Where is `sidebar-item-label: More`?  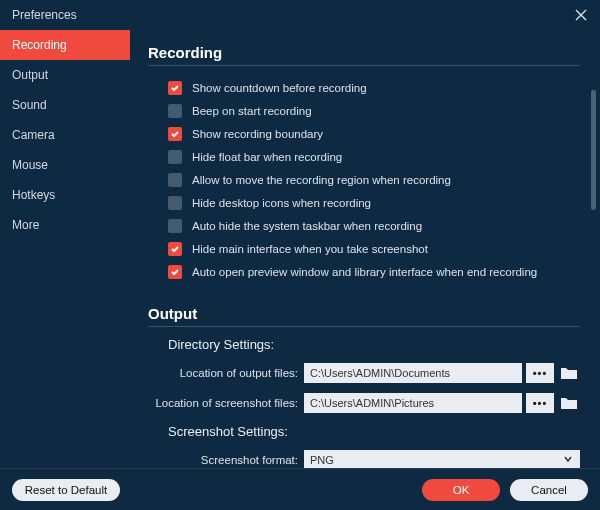 sidebar-item-label: More is located at coordinates (26, 225).